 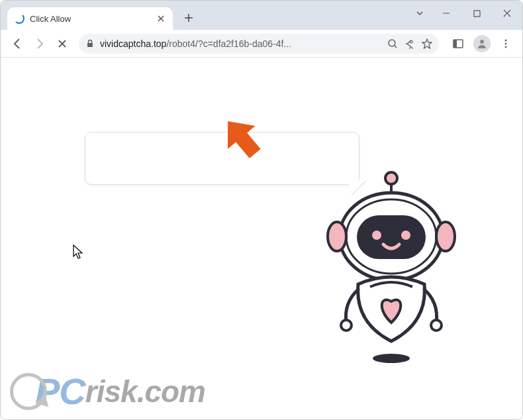 I want to click on title-bar: Click Allow, so click(x=262, y=15).